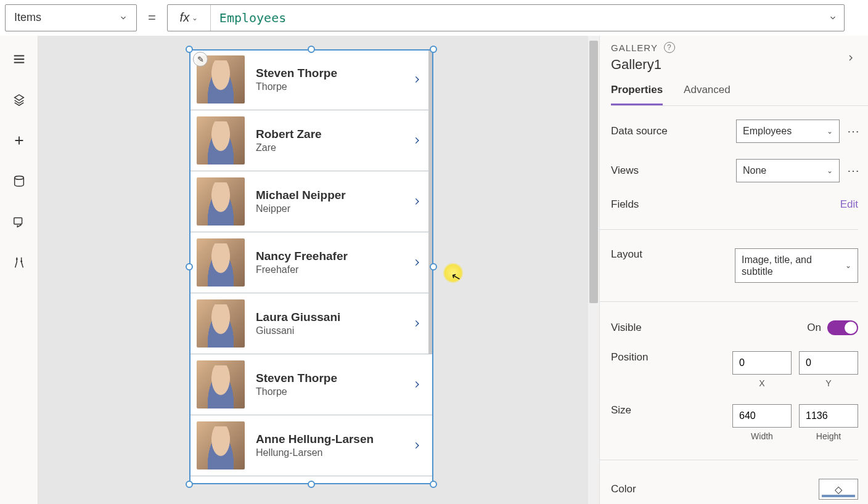  Describe the element at coordinates (329, 195) in the screenshot. I see `item-title: Michael Neipper` at that location.